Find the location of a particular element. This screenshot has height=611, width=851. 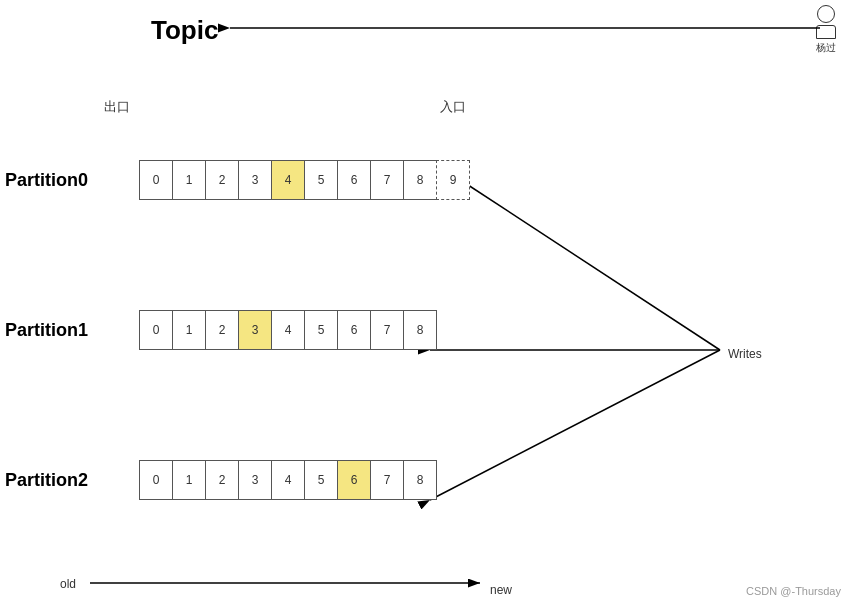

person-body is located at coordinates (826, 32).